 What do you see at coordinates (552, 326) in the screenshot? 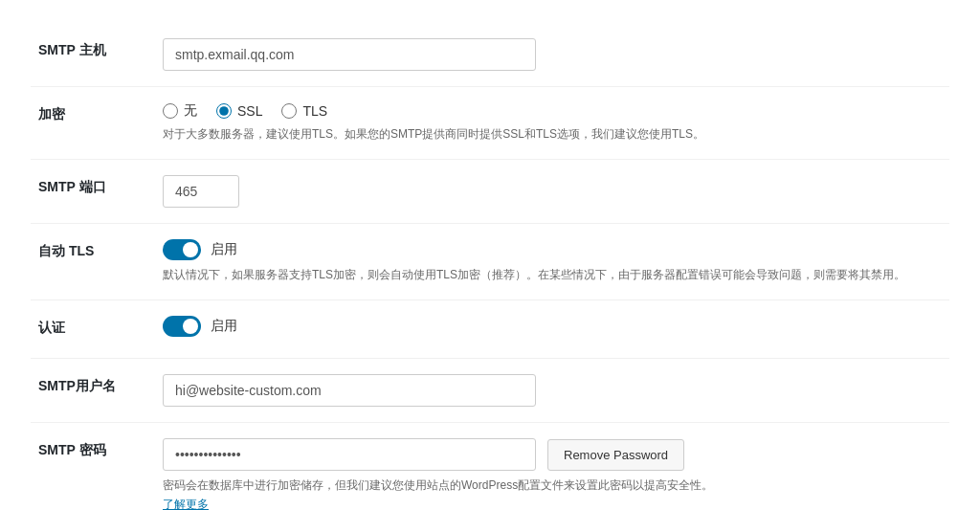
I see `auth-toggle-row: 启用` at bounding box center [552, 326].